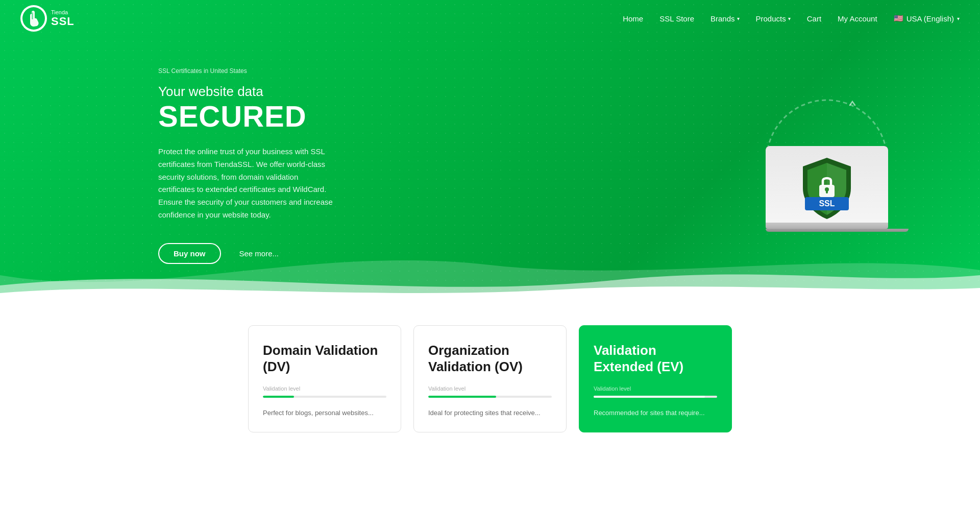 The image size is (980, 507). What do you see at coordinates (725, 18) in the screenshot?
I see `nav-item-brands: Brands ▾` at bounding box center [725, 18].